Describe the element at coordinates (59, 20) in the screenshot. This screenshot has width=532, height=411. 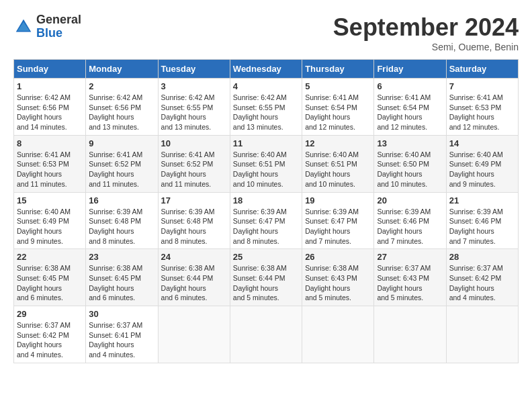
I see `logo-general: General` at that location.